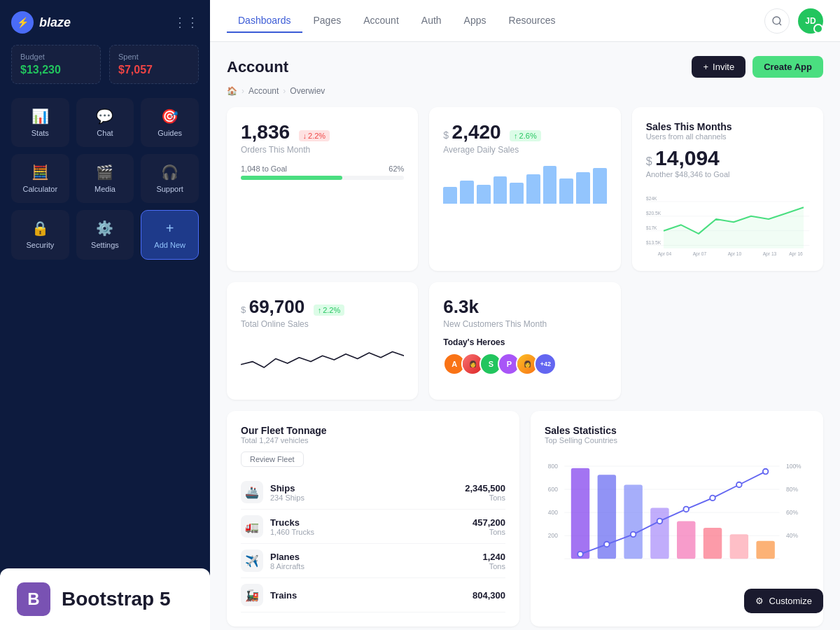 This screenshot has height=630, width=840. I want to click on fleet-info-planes: Planes 8 Aircrafts, so click(372, 561).